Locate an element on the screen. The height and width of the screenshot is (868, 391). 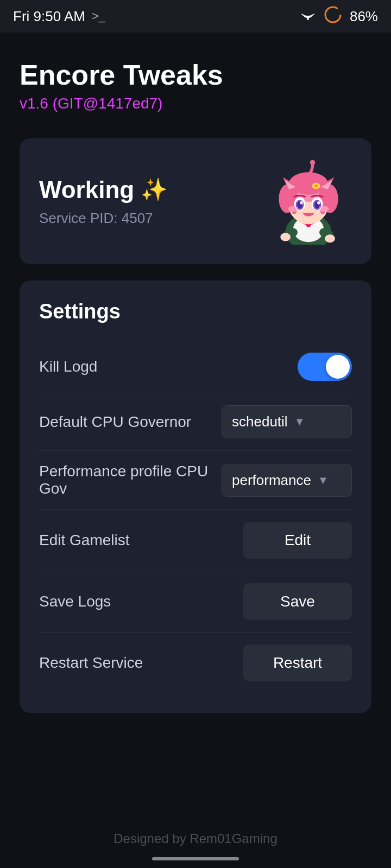
settings-title: Settings is located at coordinates (195, 311).